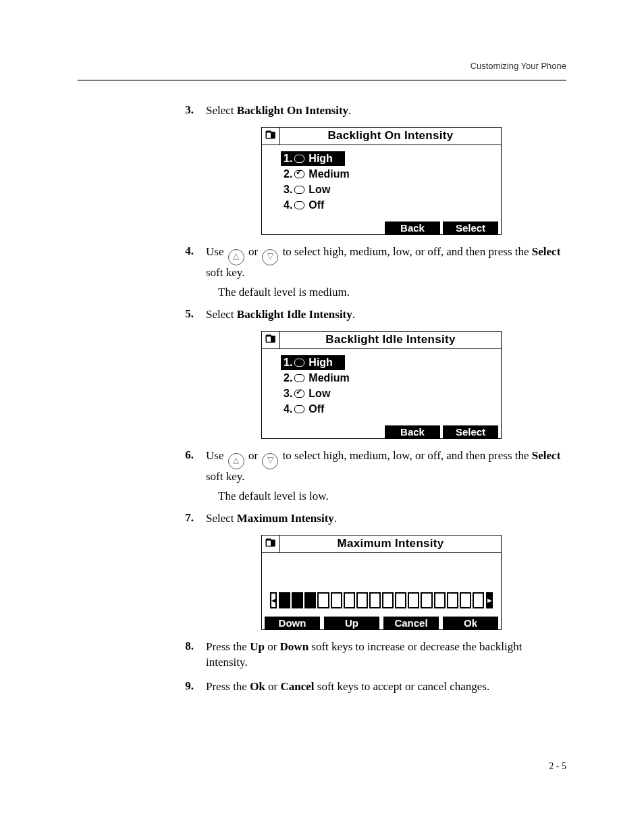 This screenshot has width=644, height=834. I want to click on page-number: 2 - 5, so click(558, 766).